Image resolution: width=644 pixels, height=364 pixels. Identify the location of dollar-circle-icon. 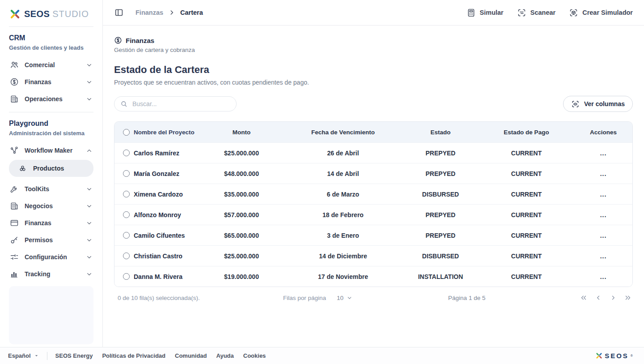
(118, 40).